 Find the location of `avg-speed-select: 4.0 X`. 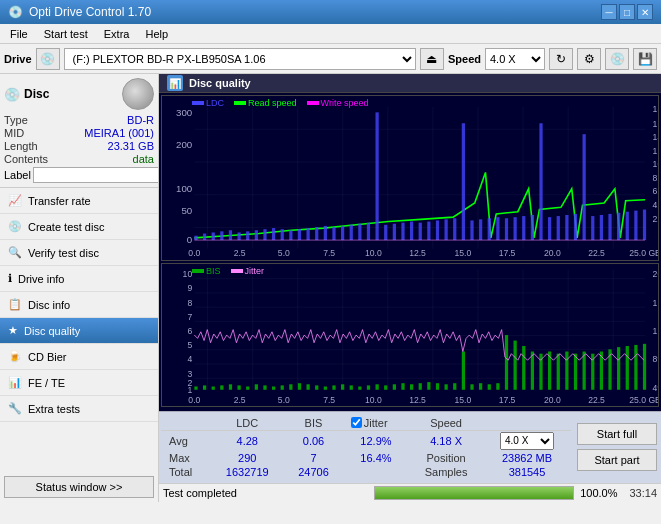

avg-speed-select: 4.0 X is located at coordinates (527, 441).